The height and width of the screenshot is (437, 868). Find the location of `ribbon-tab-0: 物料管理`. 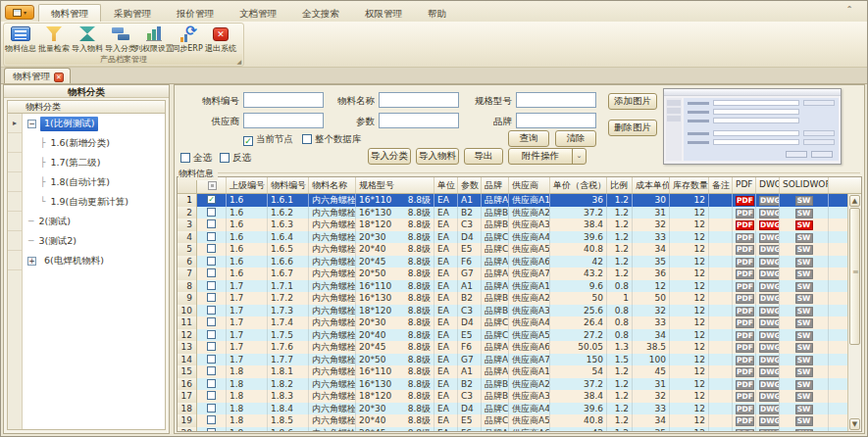

ribbon-tab-0: 物料管理 is located at coordinates (70, 13).